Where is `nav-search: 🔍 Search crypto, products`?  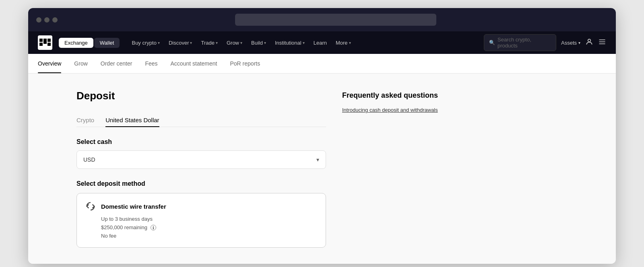
nav-search: 🔍 Search crypto, products is located at coordinates (520, 43).